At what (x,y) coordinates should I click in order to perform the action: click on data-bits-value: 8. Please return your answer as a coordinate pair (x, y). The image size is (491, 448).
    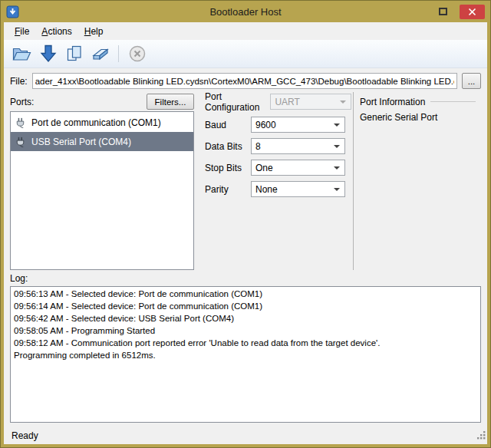
    Looking at the image, I should click on (258, 147).